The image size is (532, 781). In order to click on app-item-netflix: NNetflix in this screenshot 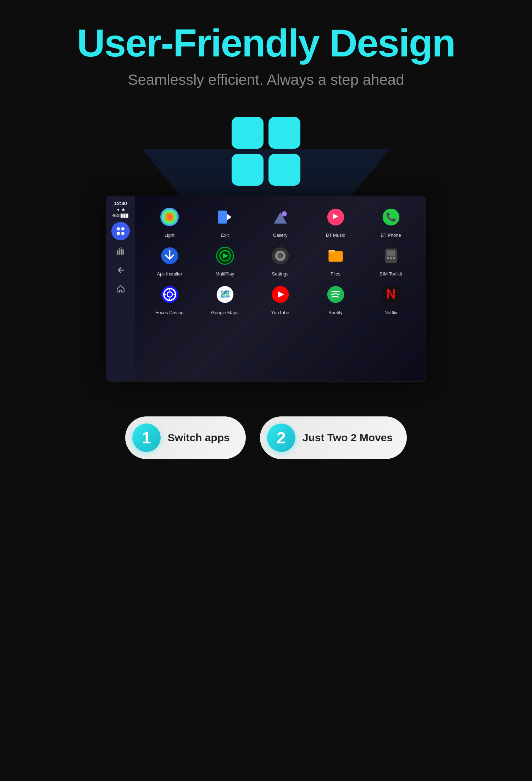, I will do `click(391, 298)`.